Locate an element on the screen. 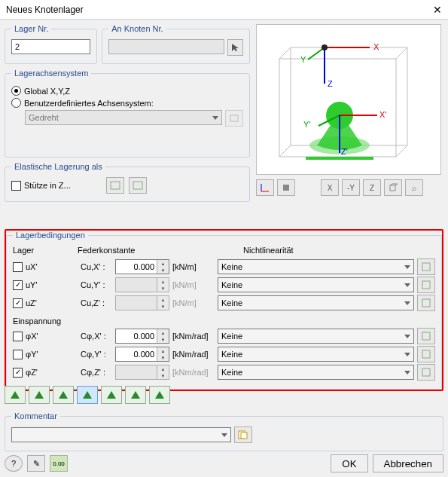 This screenshot has height=477, width=448. cond-nl-select-trans-1: Keine is located at coordinates (316, 285).